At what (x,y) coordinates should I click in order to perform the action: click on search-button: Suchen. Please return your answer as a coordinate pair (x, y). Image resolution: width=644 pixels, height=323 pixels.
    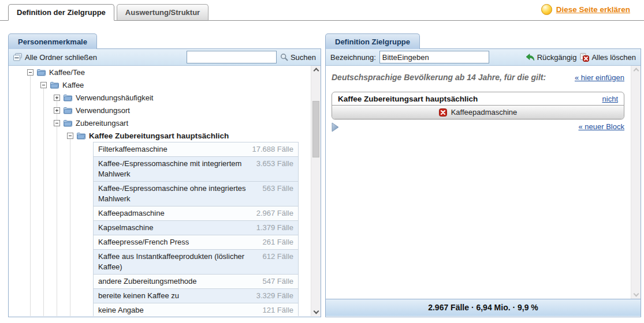
    Looking at the image, I should click on (298, 58).